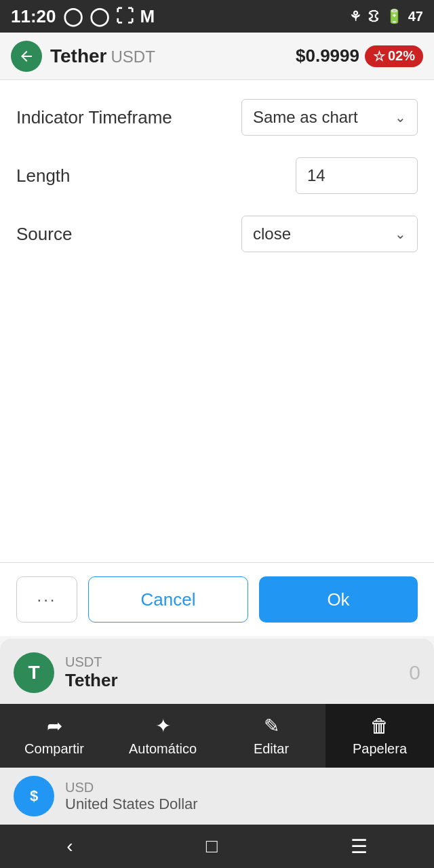  Describe the element at coordinates (47, 599) in the screenshot. I see `more-button: ···` at that location.